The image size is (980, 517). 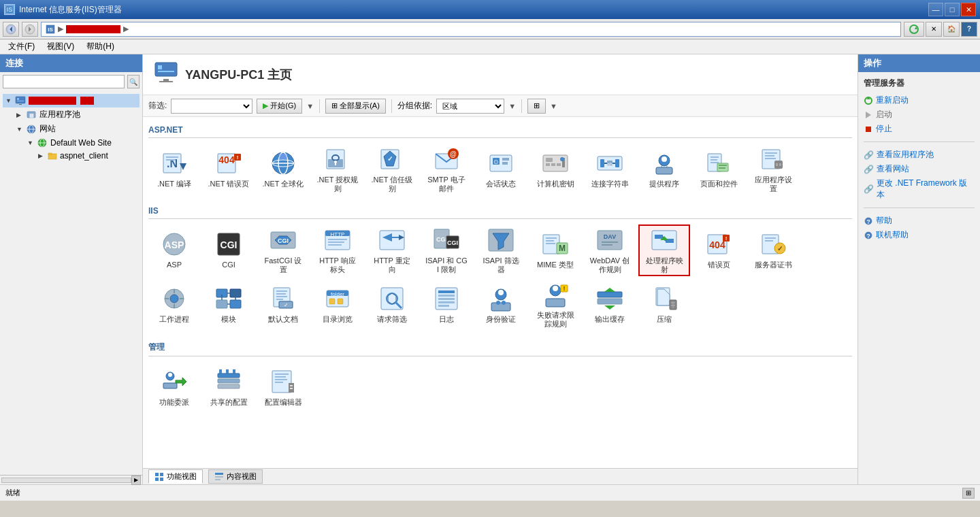 I want to click on help-icon: ?, so click(x=868, y=221).